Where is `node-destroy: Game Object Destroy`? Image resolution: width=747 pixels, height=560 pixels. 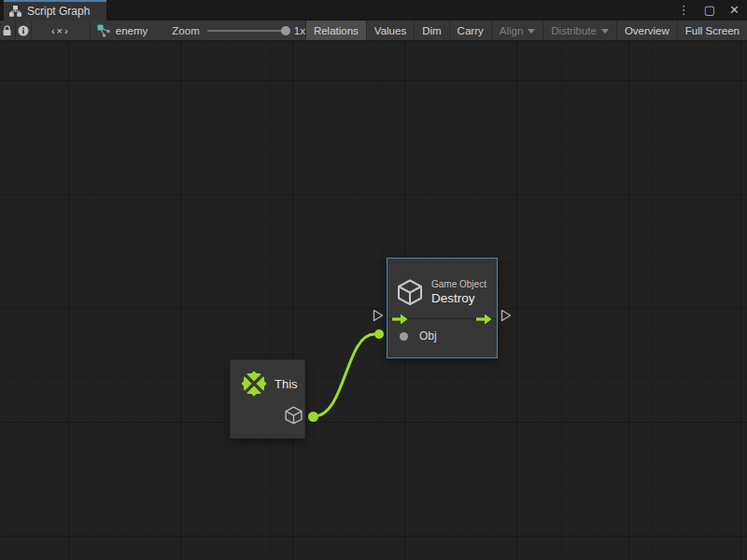 node-destroy: Game Object Destroy is located at coordinates (443, 308).